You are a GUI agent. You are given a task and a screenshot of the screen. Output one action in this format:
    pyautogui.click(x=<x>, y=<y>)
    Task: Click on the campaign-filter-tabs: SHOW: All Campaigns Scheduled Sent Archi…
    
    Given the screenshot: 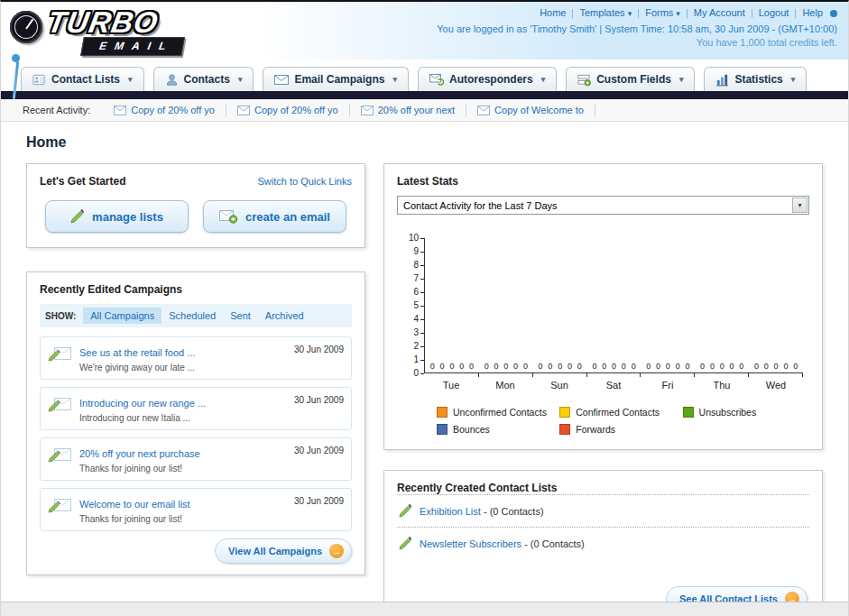 What is the action you would take?
    pyautogui.click(x=196, y=316)
    